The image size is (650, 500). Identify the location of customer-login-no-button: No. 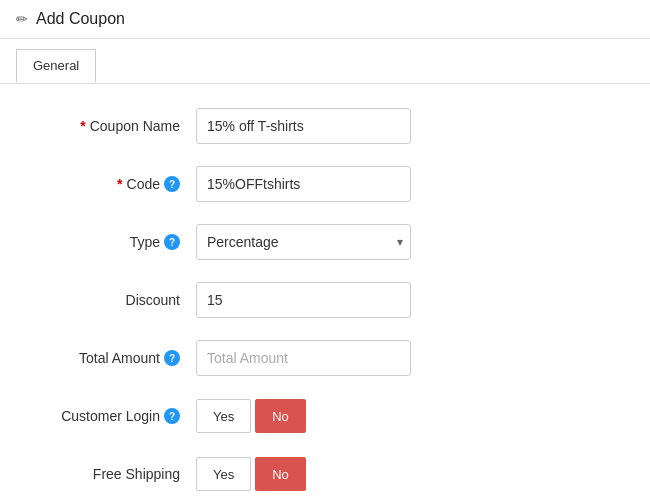
(280, 416).